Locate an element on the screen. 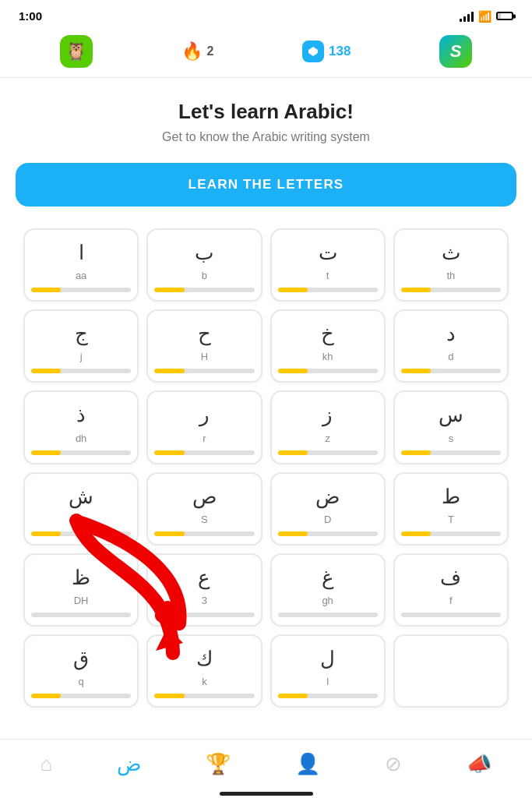 This screenshot has height=798, width=532. page-title: Let's learn Arabic! is located at coordinates (266, 112).